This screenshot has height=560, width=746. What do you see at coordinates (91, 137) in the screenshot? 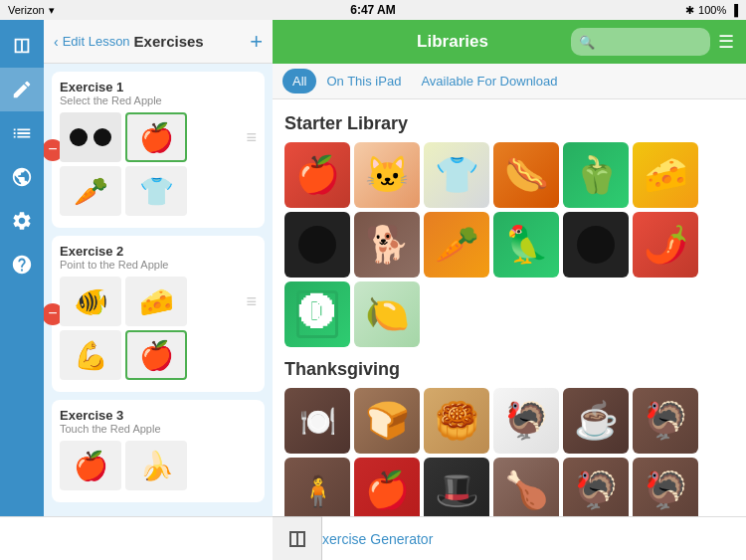
I see `exercise-1-cell-dots` at bounding box center [91, 137].